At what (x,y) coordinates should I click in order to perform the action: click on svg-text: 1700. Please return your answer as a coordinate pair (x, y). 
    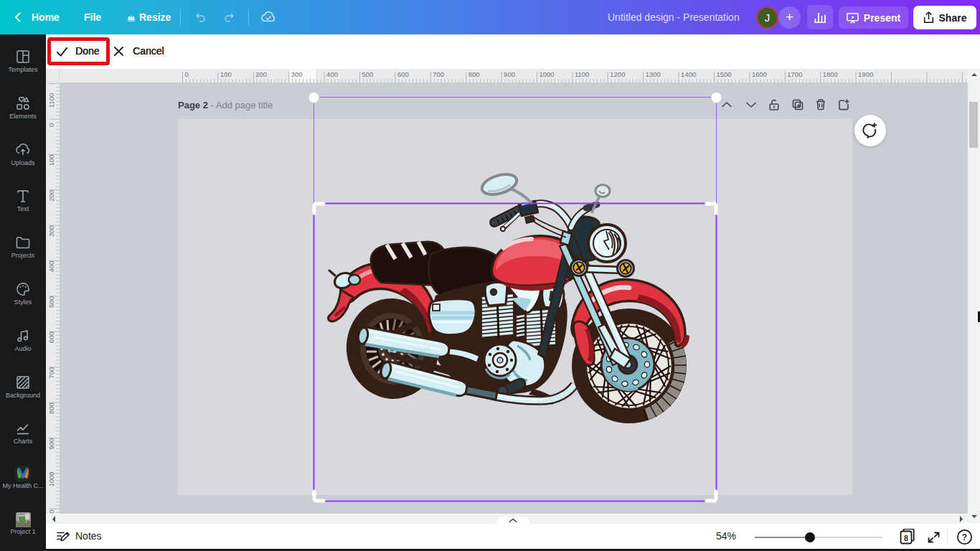
    Looking at the image, I should click on (795, 75).